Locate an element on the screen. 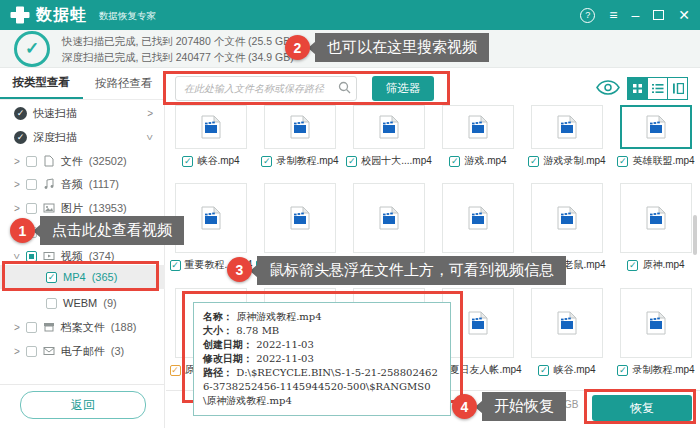 This screenshot has height=428, width=700. file-name: 游戏.mp4 is located at coordinates (485, 161).